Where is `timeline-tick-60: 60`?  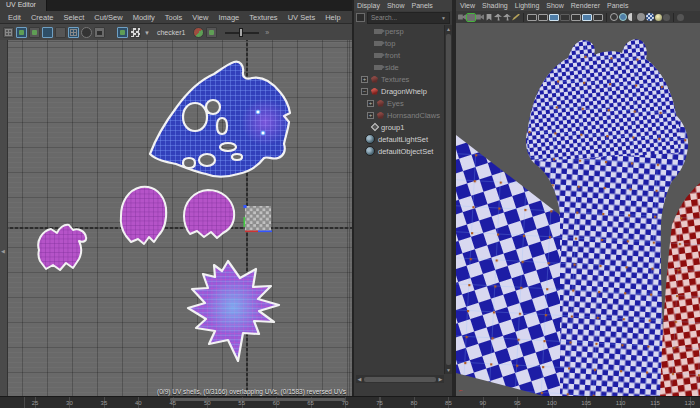
timeline-tick-60: 60 is located at coordinates (276, 403).